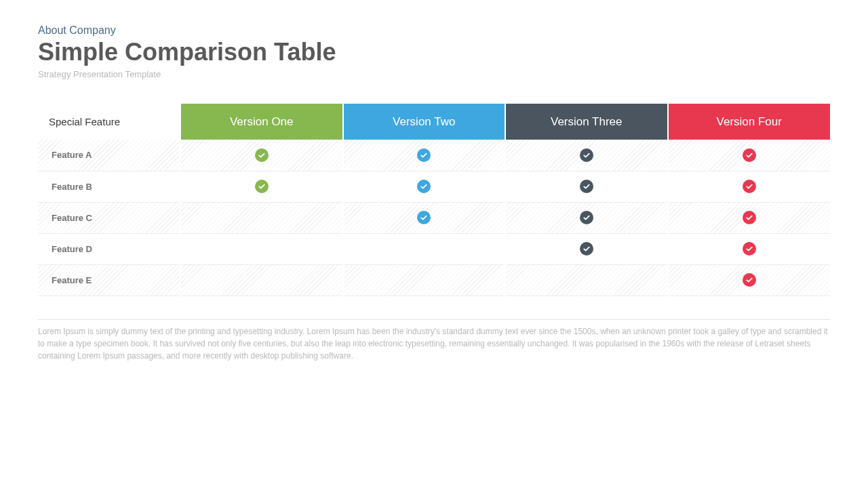 This screenshot has width=868, height=488. What do you see at coordinates (434, 75) in the screenshot?
I see `page-subtitle: Strategy Presentation Template` at bounding box center [434, 75].